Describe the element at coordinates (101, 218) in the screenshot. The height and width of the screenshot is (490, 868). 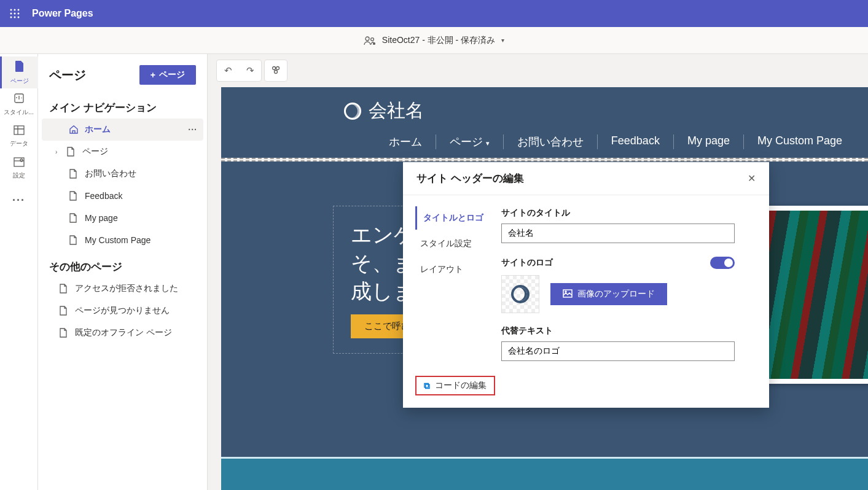
I see `tree-label: My page` at that location.